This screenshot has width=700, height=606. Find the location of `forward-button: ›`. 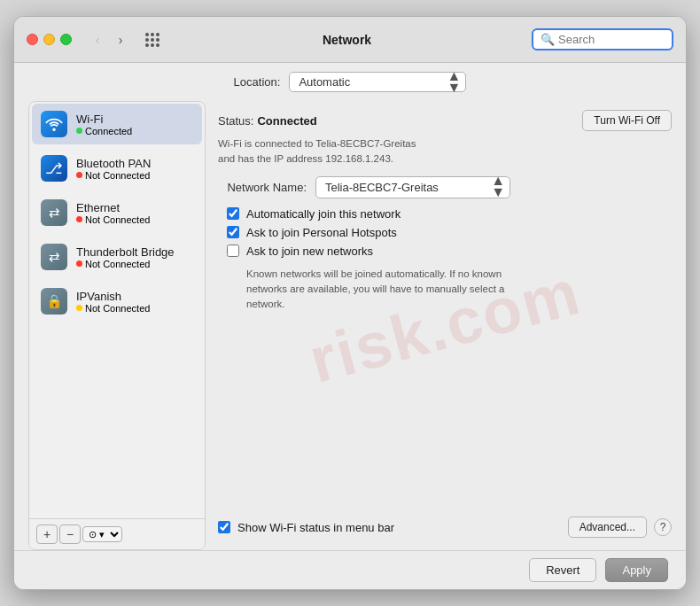

forward-button: › is located at coordinates (121, 40).